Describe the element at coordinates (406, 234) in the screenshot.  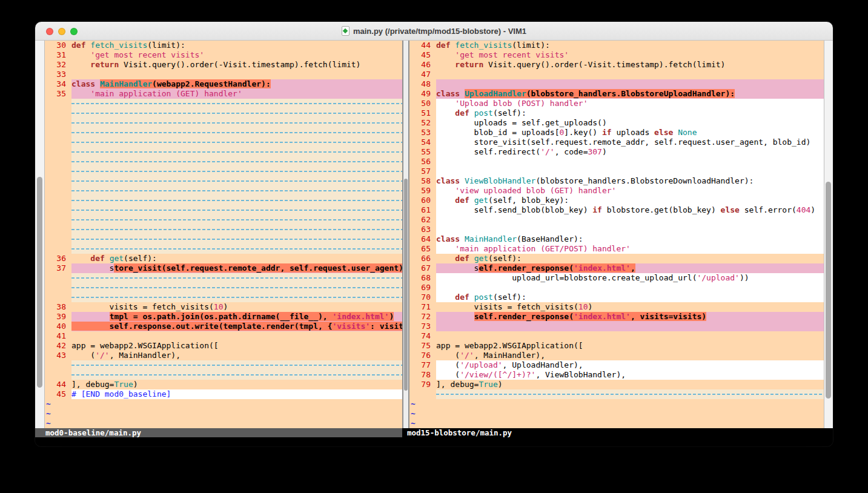
I see `vertical-split-divider` at that location.